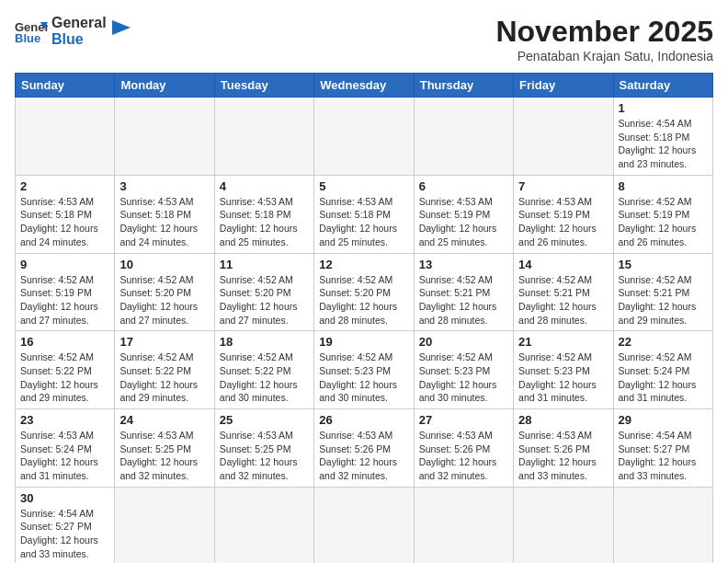 The image size is (728, 563). Describe the element at coordinates (463, 370) in the screenshot. I see `calendar-cell: 20Sunrise: 4:52 AM Sunset: 5:23 PM Dayli…` at that location.